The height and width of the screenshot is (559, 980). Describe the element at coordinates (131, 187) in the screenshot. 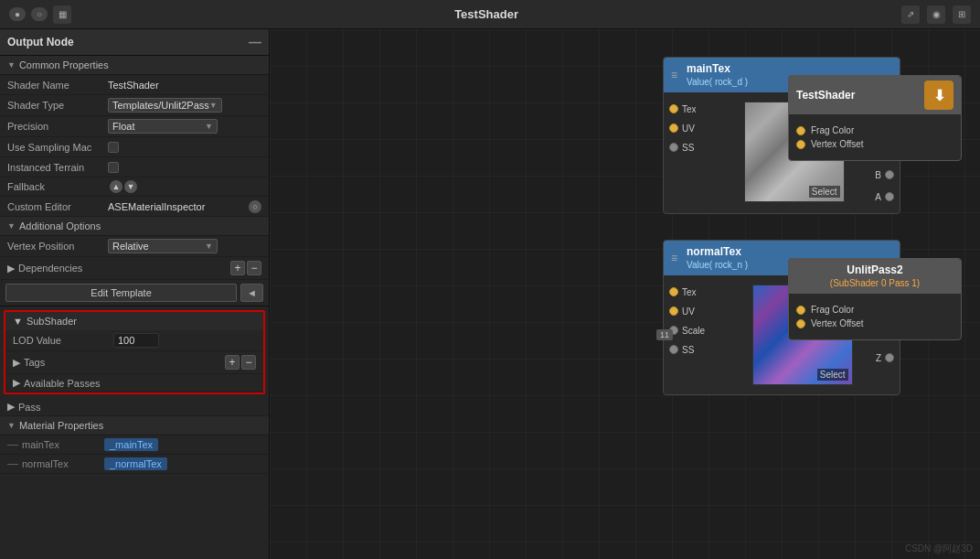

I see `fallback-down-btn: ▼` at that location.